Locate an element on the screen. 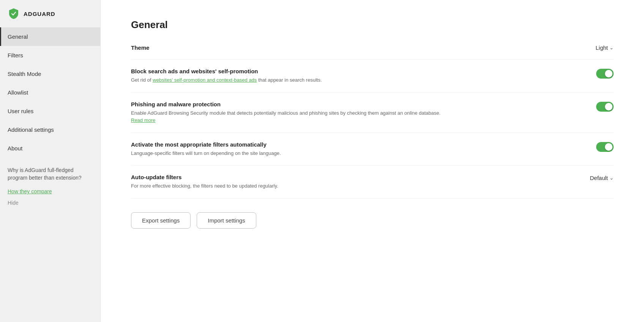  block-search-ads-control is located at coordinates (605, 74).